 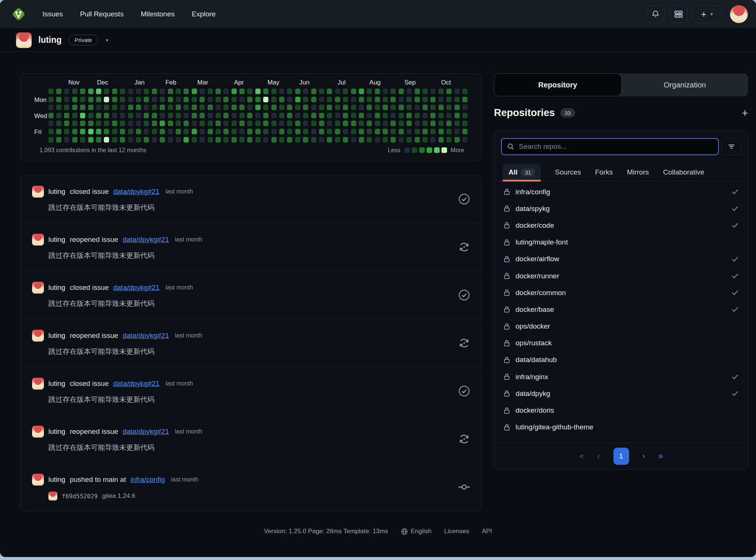 I want to click on user-avatar, so click(x=739, y=14).